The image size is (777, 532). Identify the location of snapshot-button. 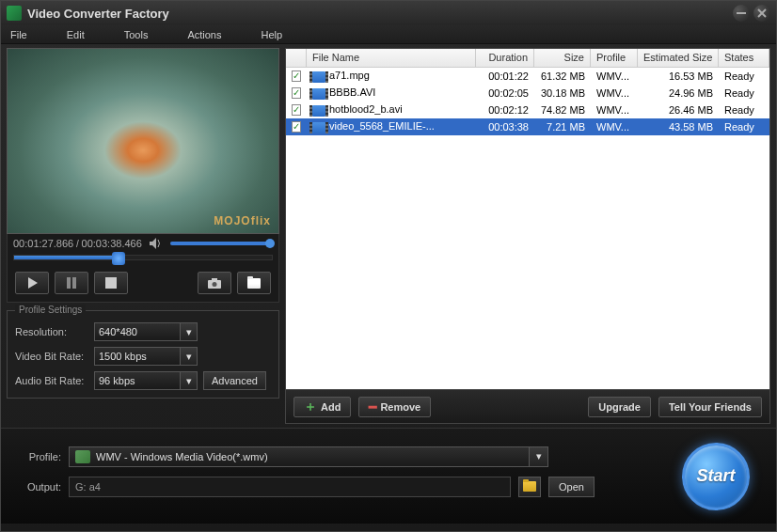
(214, 283).